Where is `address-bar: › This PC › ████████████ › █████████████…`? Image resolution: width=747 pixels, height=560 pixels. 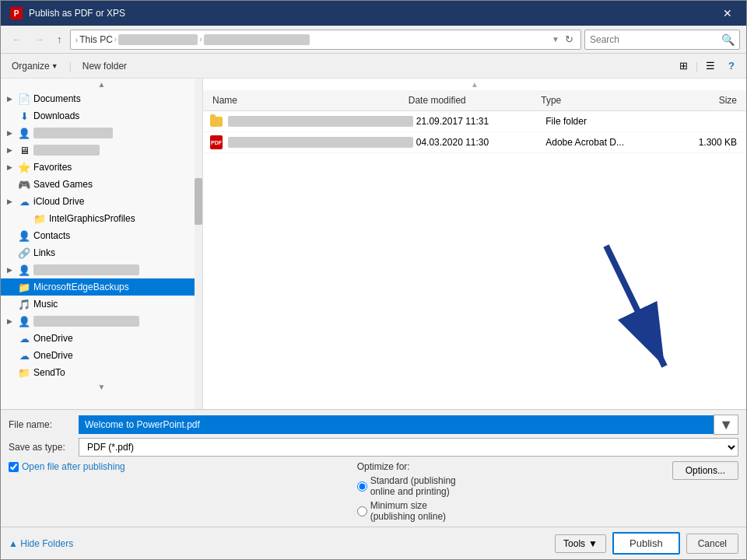
address-bar: › This PC › ████████████ › █████████████… is located at coordinates (326, 40).